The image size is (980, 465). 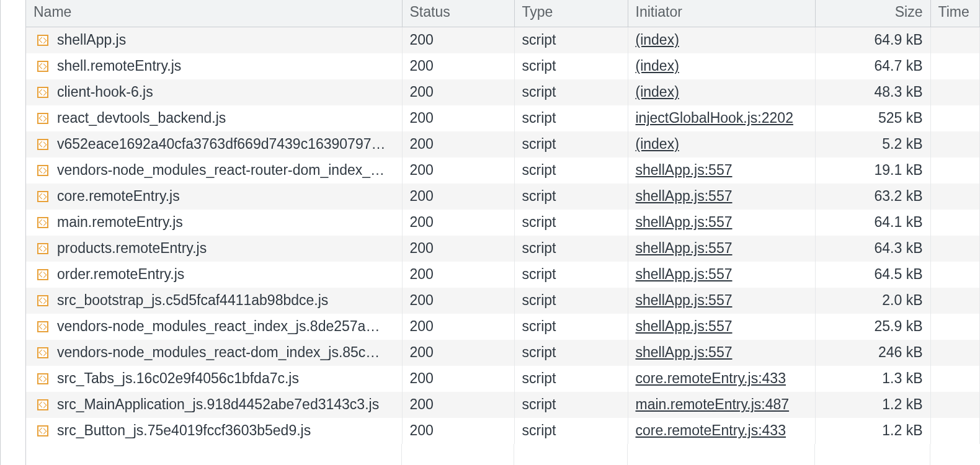 I want to click on cell-size: 246 kB, so click(x=873, y=353).